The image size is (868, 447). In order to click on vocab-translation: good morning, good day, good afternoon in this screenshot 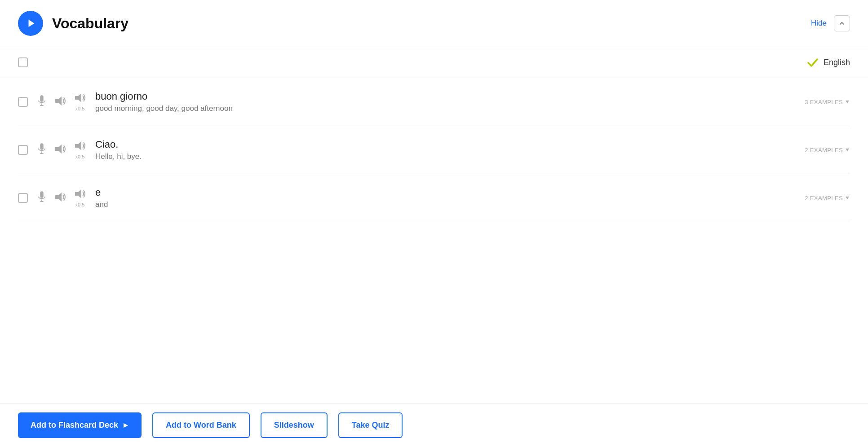, I will do `click(473, 109)`.